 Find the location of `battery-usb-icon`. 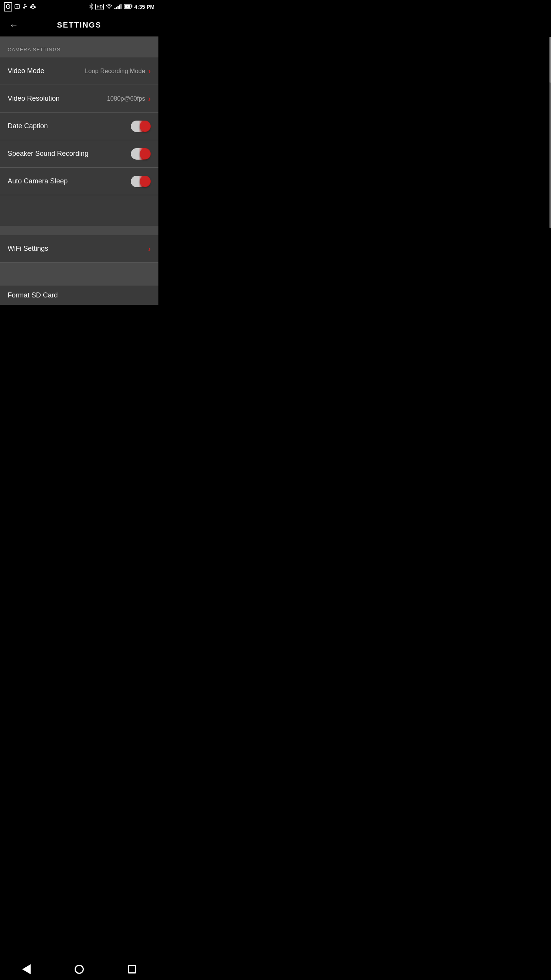

battery-usb-icon is located at coordinates (17, 7).